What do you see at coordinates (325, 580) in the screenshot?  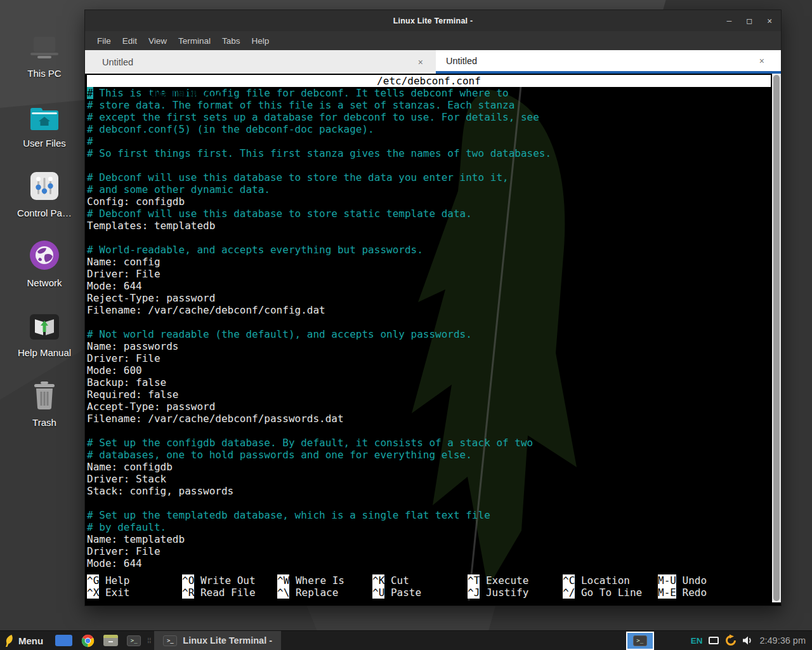 I see `nano-shortcut: ^W Where Is` at bounding box center [325, 580].